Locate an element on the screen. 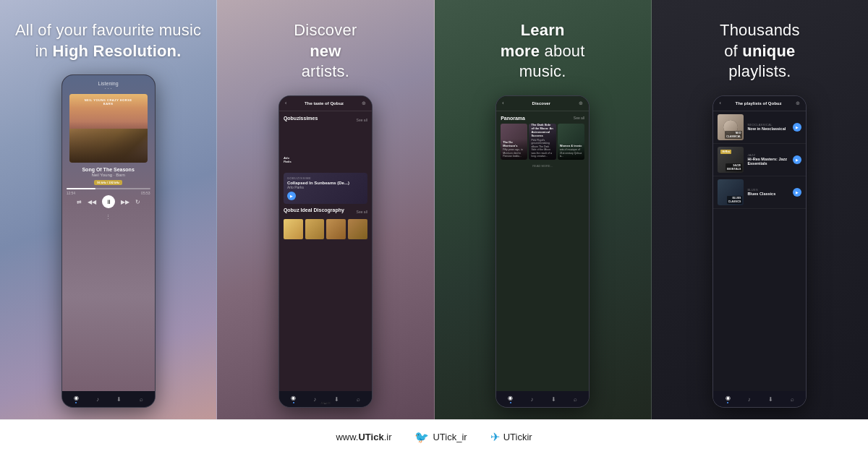 The image size is (868, 454). phone-mockup-1: Listening · · · NEIL YOUNG CRAZY HORSE B… is located at coordinates (109, 241).